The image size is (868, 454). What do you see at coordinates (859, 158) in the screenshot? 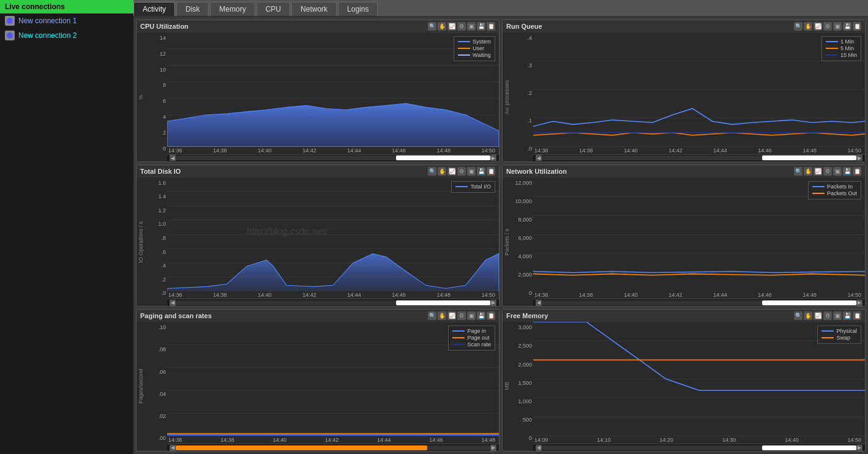
I see `rq-scroll-right: ▶` at bounding box center [859, 158].